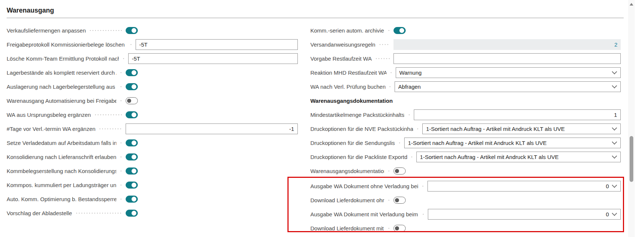 This screenshot has height=237, width=644. I want to click on field-row: #Tage vor Verl.-termin WA ergänzen, so click(152, 129).